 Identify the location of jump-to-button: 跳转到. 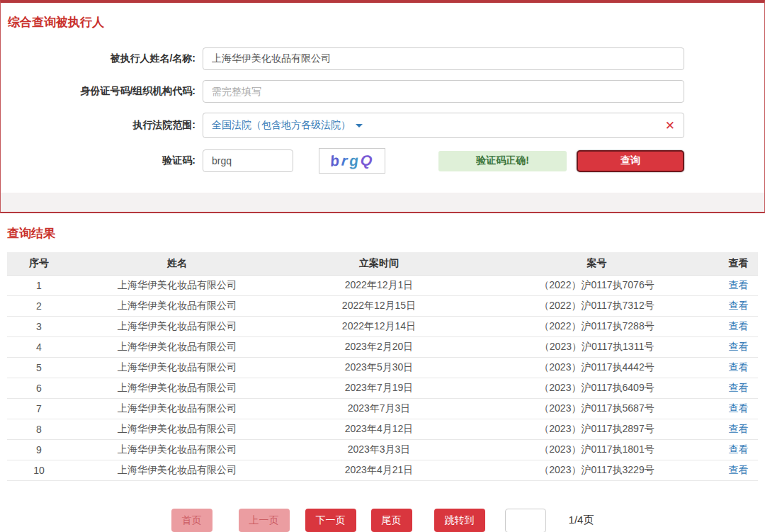
(460, 520).